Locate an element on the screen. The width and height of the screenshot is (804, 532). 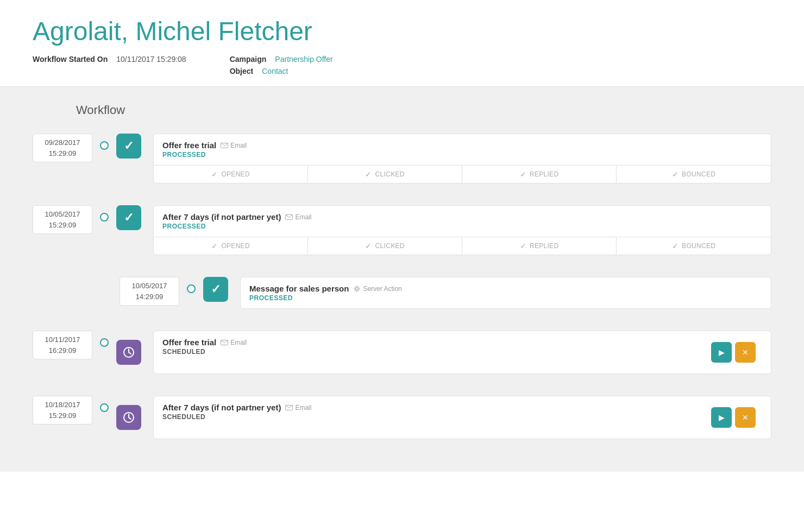
step-status-2b: PROCESSED is located at coordinates (326, 298).